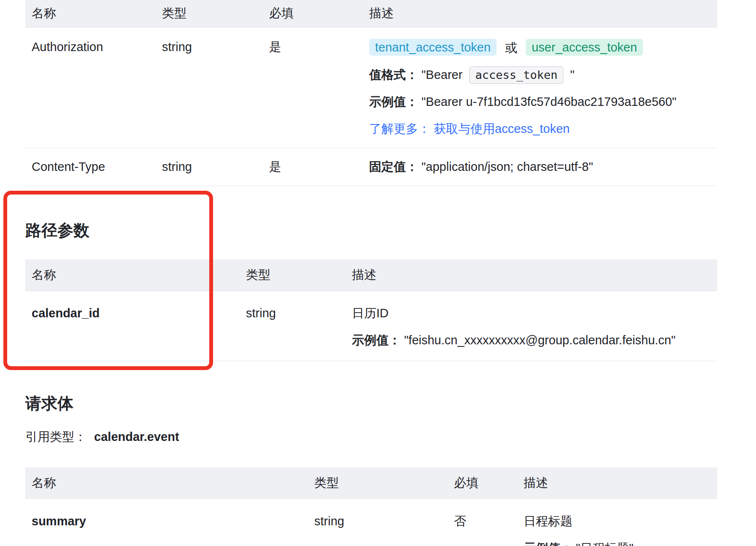 This screenshot has height=546, width=756. What do you see at coordinates (617, 527) in the screenshot?
I see `field-desc-summary: 日程标题 示例值： "日程标题"` at bounding box center [617, 527].